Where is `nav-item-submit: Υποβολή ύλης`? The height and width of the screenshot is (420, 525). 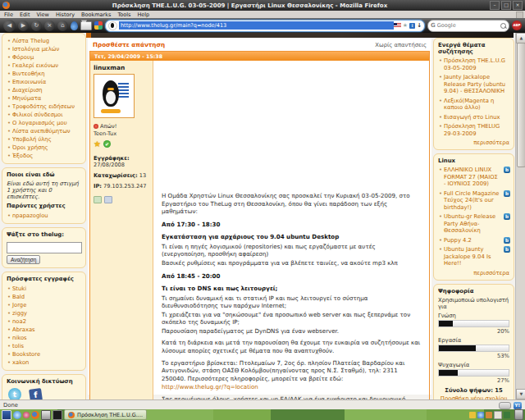 nav-item-submit: Υποβολή ύλης is located at coordinates (44, 139).